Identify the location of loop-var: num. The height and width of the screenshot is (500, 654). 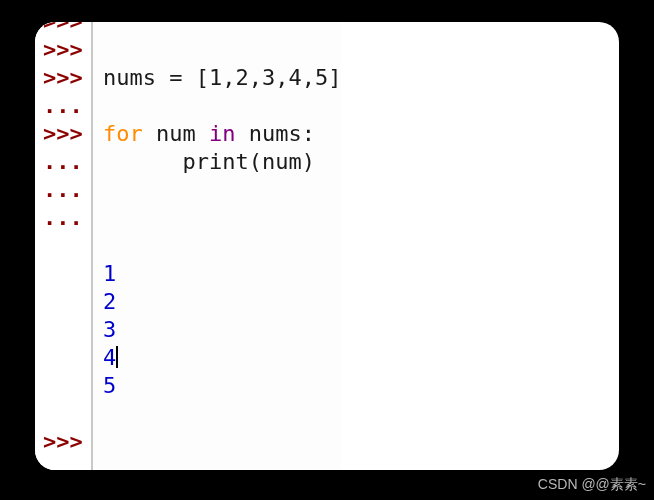
(176, 134).